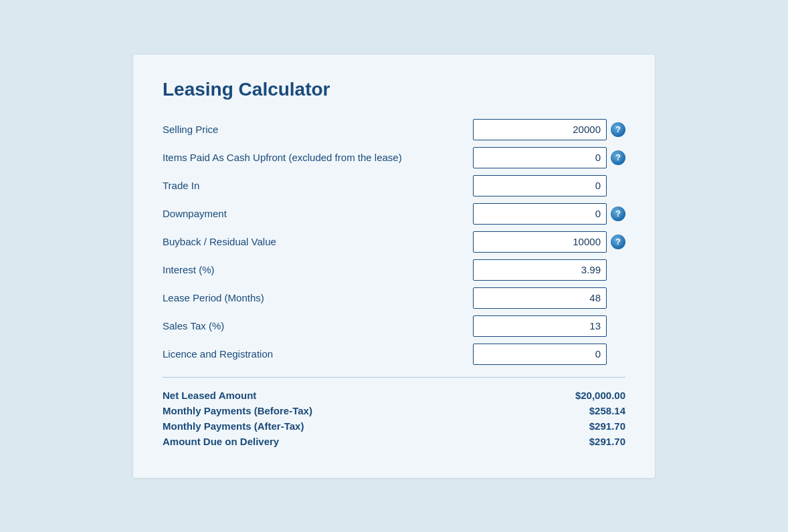  Describe the element at coordinates (579, 410) in the screenshot. I see `result-value-1: $258.14` at that location.